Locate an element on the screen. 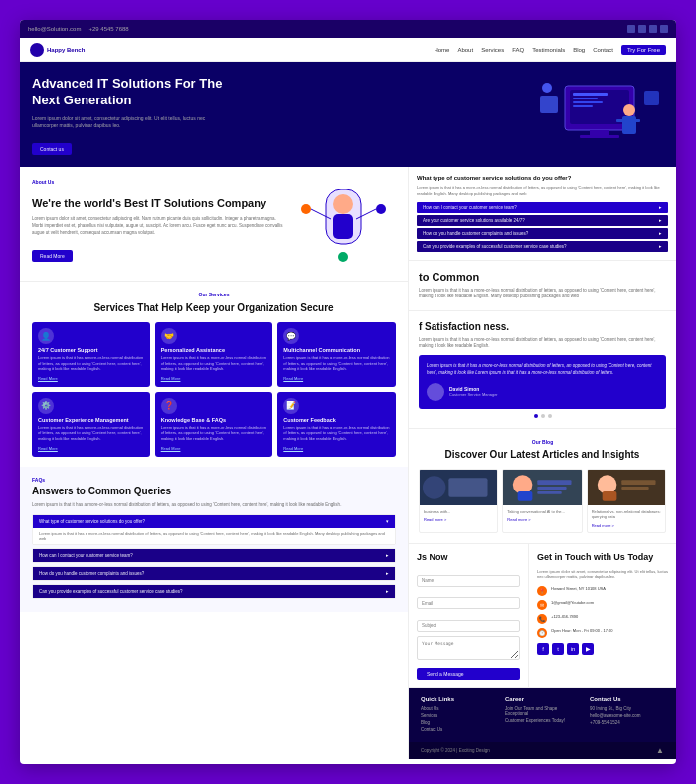 This screenshot has height=784, width=696. hero-left: Advanced IT Solutions For The Next Gener… is located at coordinates (131, 115).